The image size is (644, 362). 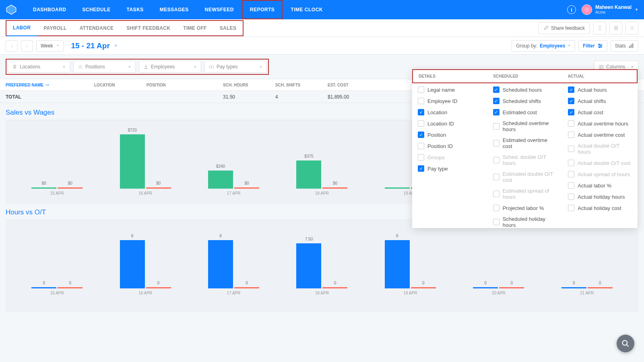 What do you see at coordinates (195, 28) in the screenshot?
I see `tab-time-off: TIME OFF` at bounding box center [195, 28].